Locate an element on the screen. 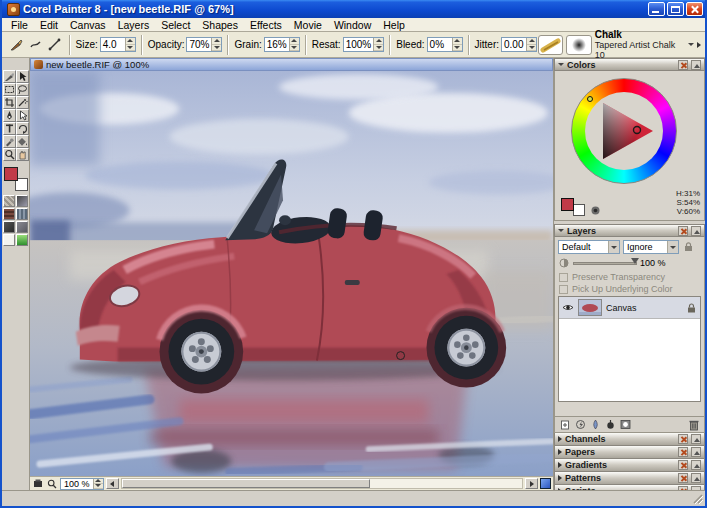 The height and width of the screenshot is (508, 707). menu-window: Window is located at coordinates (352, 25).